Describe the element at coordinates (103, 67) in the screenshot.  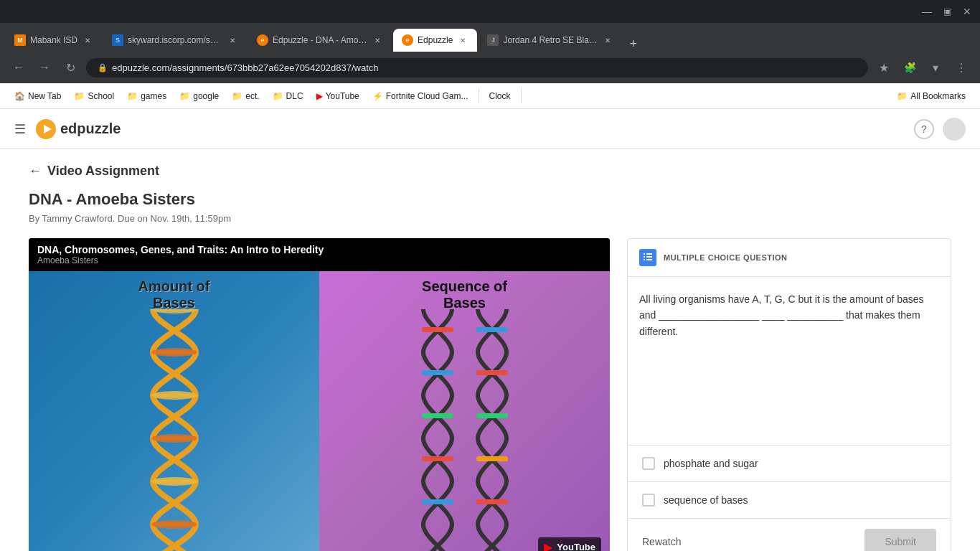
I see `lock-icon: 🔒` at that location.